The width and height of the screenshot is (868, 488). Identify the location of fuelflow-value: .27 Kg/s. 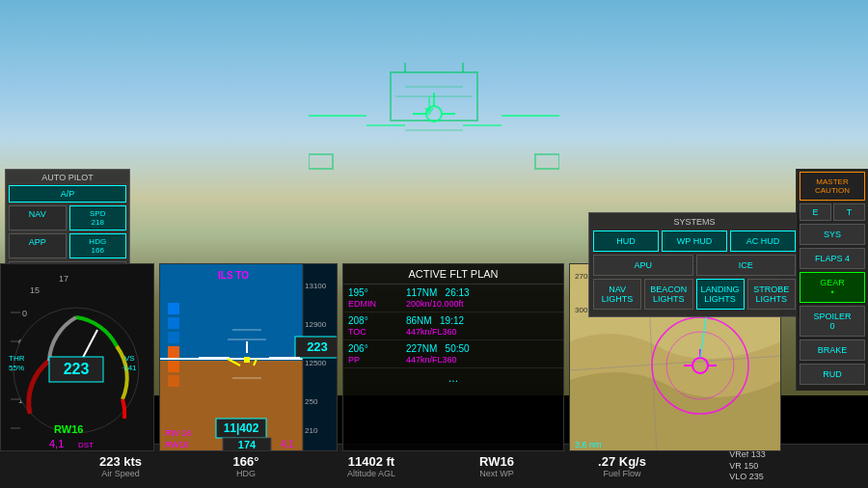
(622, 461).